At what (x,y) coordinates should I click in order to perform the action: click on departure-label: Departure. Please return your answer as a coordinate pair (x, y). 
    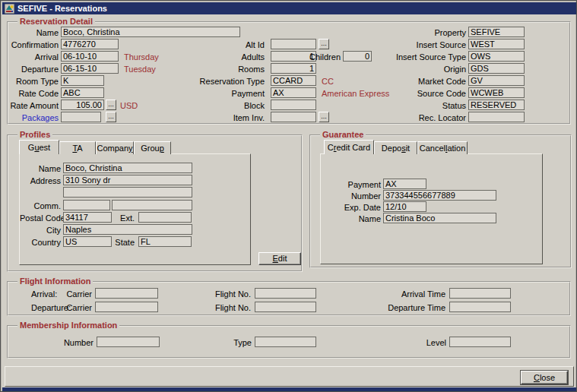
    Looking at the image, I should click on (33, 68).